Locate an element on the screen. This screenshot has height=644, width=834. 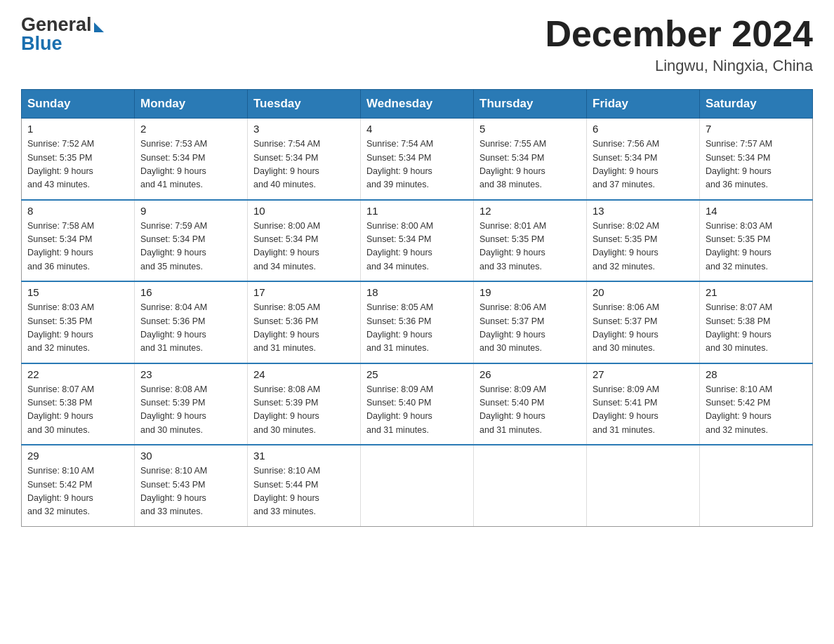
day-info: Sunrise: 7:56 AM Sunset: 5:34 PM Dayligh… is located at coordinates (643, 165).